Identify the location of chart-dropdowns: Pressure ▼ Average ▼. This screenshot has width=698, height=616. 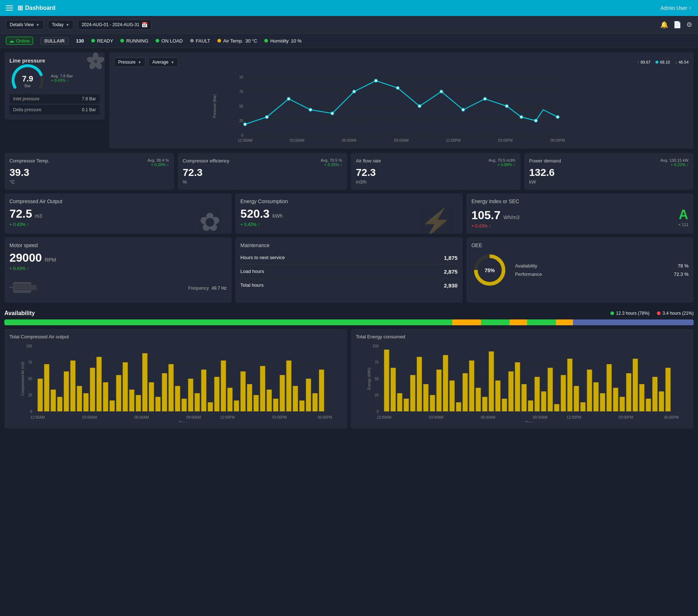
(146, 62).